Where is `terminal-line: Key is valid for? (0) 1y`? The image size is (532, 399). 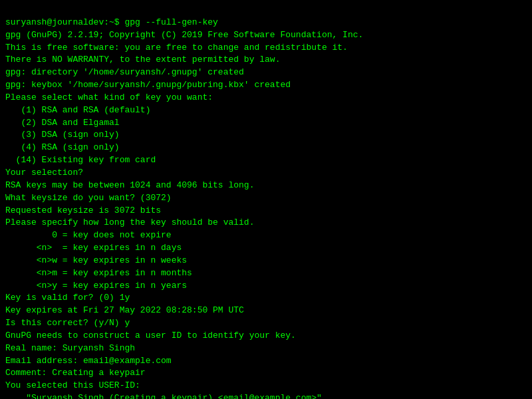 terminal-line: Key is valid for? (0) 1y is located at coordinates (266, 298).